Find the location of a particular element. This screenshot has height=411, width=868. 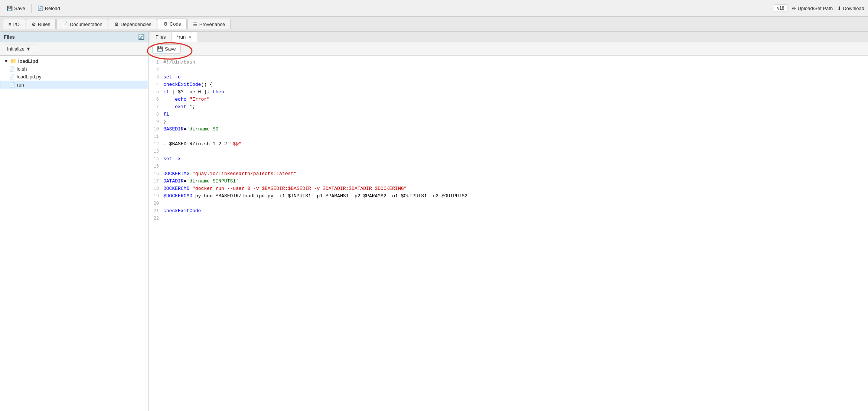

folder-icon: 📁 is located at coordinates (13, 61).